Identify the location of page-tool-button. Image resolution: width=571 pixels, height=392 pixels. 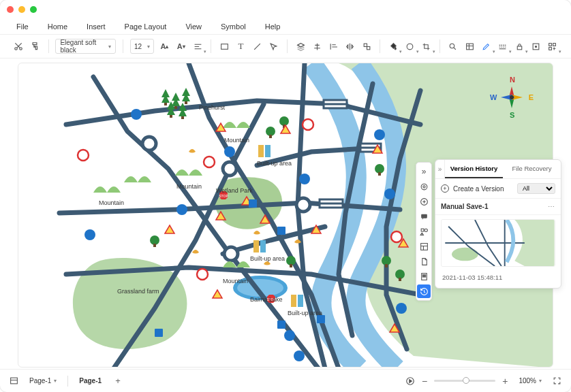
(424, 261).